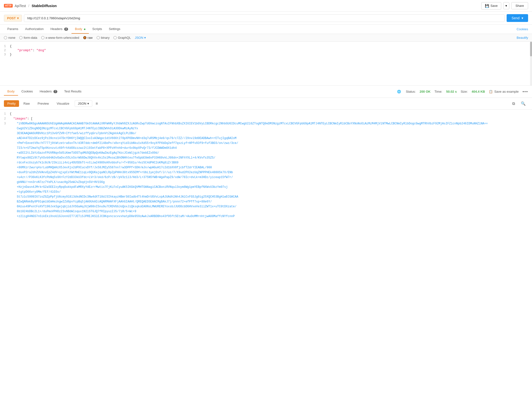 This screenshot has width=532, height=410. What do you see at coordinates (115, 38) in the screenshot?
I see `radio-graphql` at bounding box center [115, 38].